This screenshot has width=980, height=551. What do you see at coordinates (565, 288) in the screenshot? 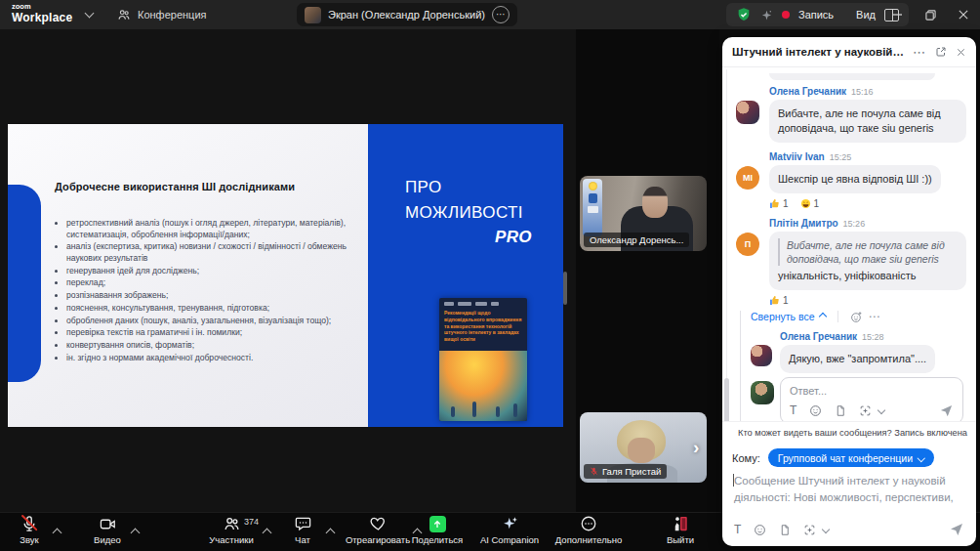
I see `shared-screen-scrollbar` at bounding box center [565, 288].